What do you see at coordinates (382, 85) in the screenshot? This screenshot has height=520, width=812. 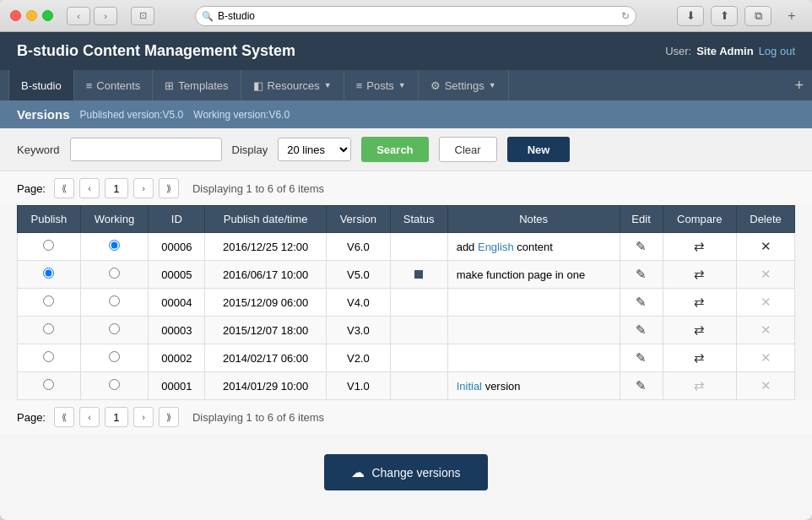 I see `sidebar-item-posts: ≡ Posts ▼` at bounding box center [382, 85].